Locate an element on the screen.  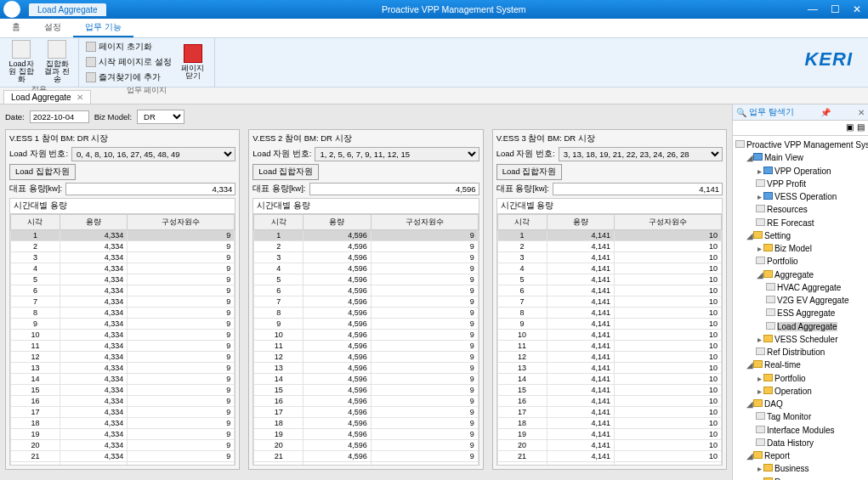
table-row: 84,3349 is located at coordinates (122, 313).